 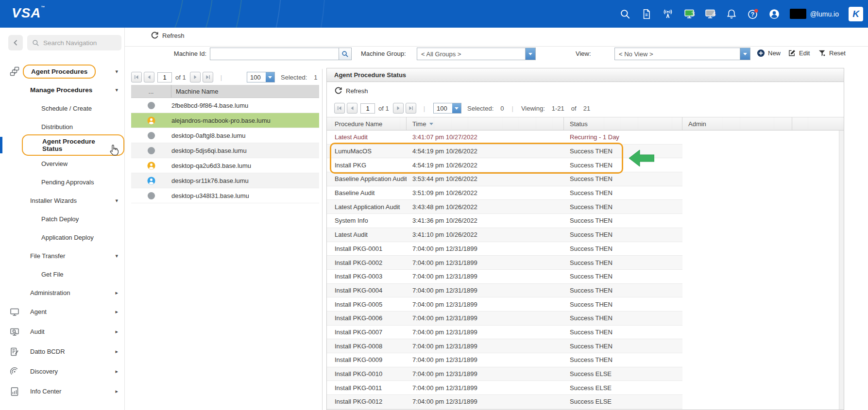 What do you see at coordinates (274, 54) in the screenshot?
I see `machine-id-input` at bounding box center [274, 54].